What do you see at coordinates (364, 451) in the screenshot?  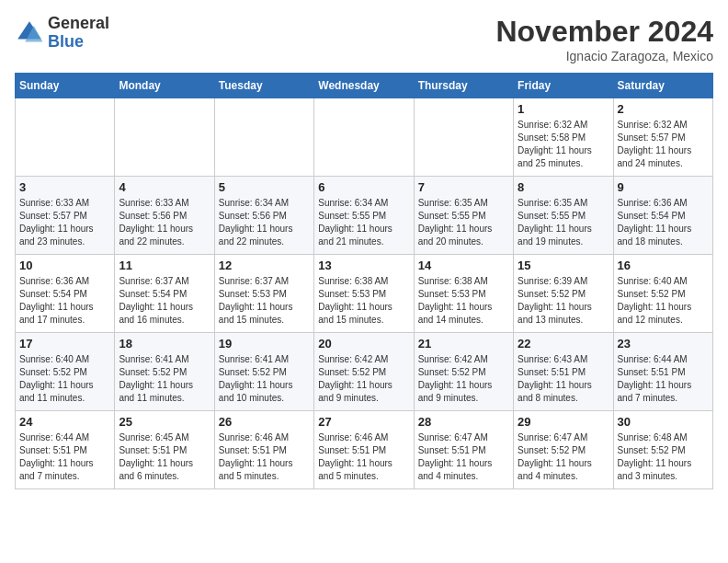 I see `calendar-cell: 27Sunrise: 6:46 AM Sunset: 5:51 PM Dayli…` at bounding box center [364, 451].